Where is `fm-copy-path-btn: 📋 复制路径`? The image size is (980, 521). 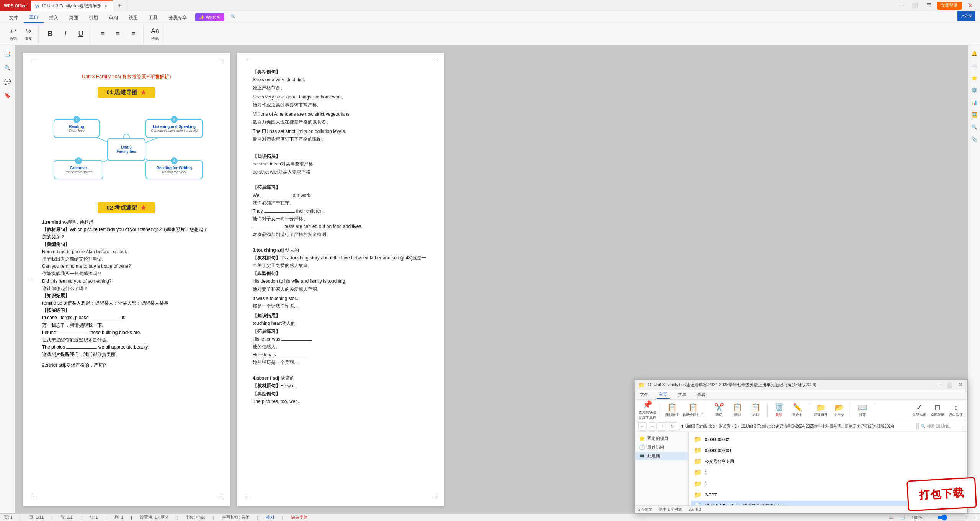 fm-copy-path-btn: 📋 复制路径 is located at coordinates (672, 410).